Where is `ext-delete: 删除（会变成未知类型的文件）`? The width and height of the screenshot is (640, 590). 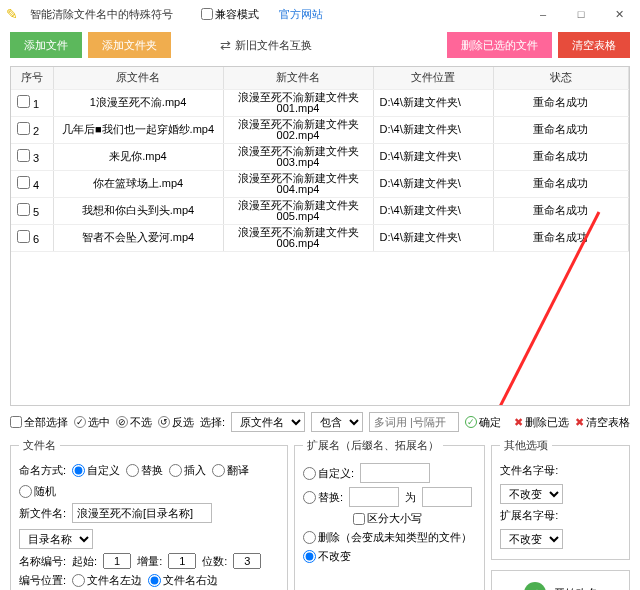
ext-delete: 删除（会变成未知类型的文件） is located at coordinates (388, 538).